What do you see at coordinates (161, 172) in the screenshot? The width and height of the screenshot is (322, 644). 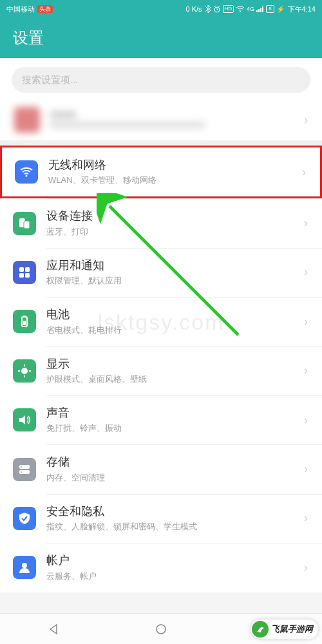 I see `settings-item-wireless: 无线和网络WLAN、双卡管理、移动网络›` at bounding box center [161, 172].